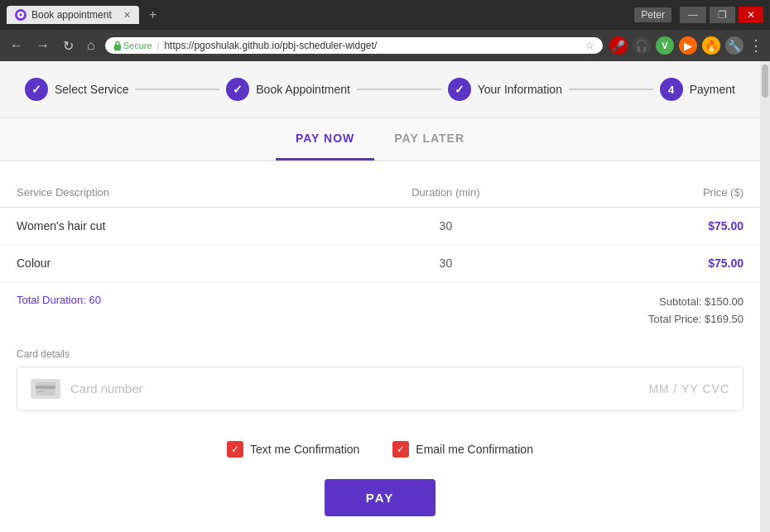  Describe the element at coordinates (71, 15) in the screenshot. I see `tab-title: Book appointment` at that location.